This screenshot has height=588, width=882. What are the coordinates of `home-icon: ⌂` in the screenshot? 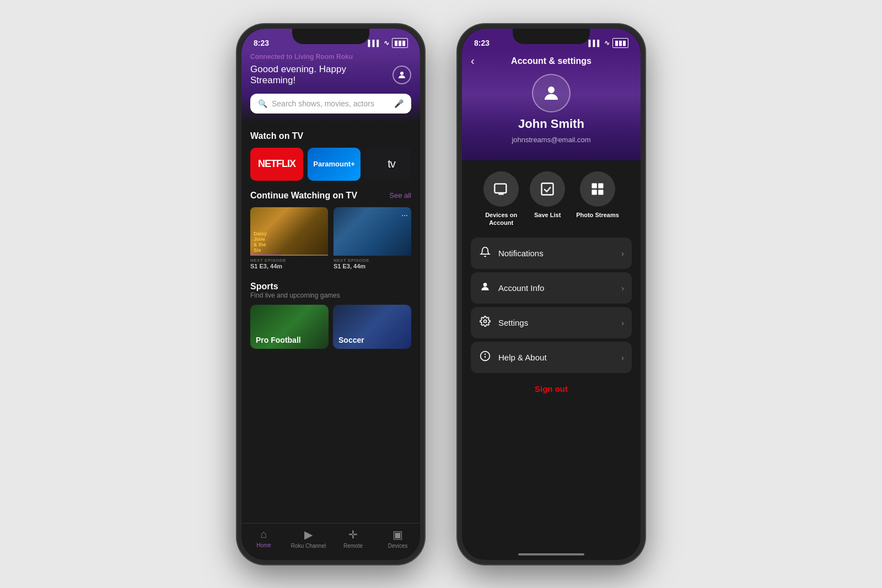 It's located at (263, 535).